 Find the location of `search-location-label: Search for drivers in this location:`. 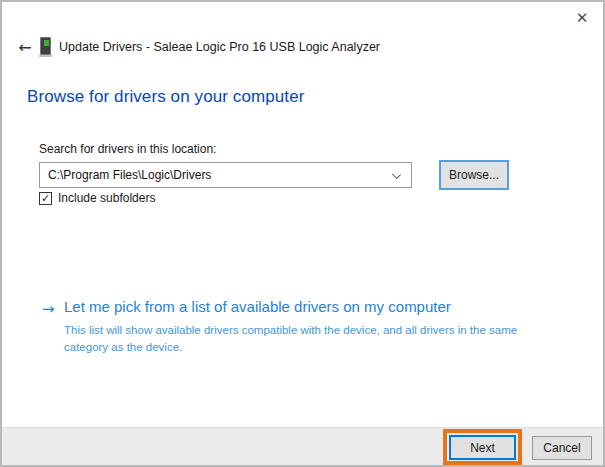

search-location-label: Search for drivers in this location: is located at coordinates (128, 149).